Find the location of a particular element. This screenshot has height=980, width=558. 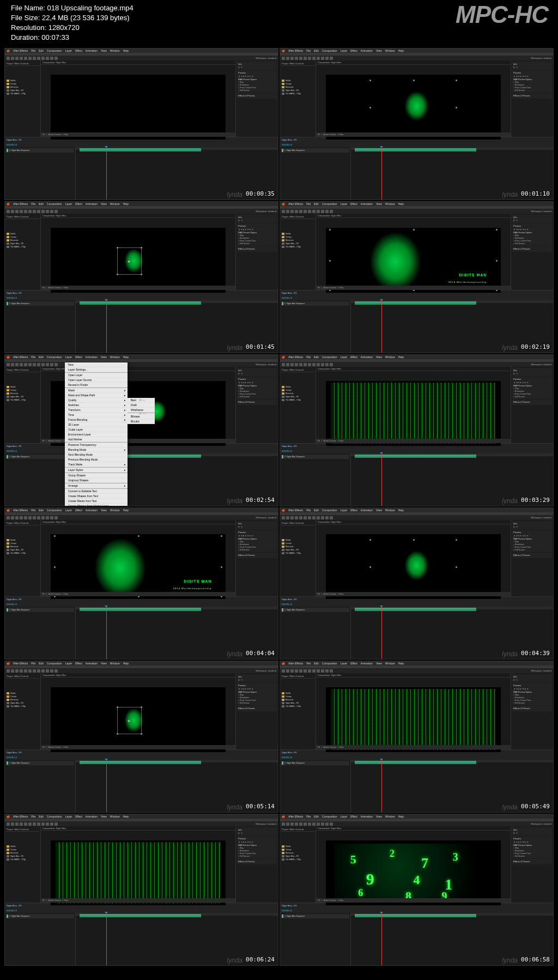

context-menu-item: Create Masks from Text is located at coordinates (96, 501).